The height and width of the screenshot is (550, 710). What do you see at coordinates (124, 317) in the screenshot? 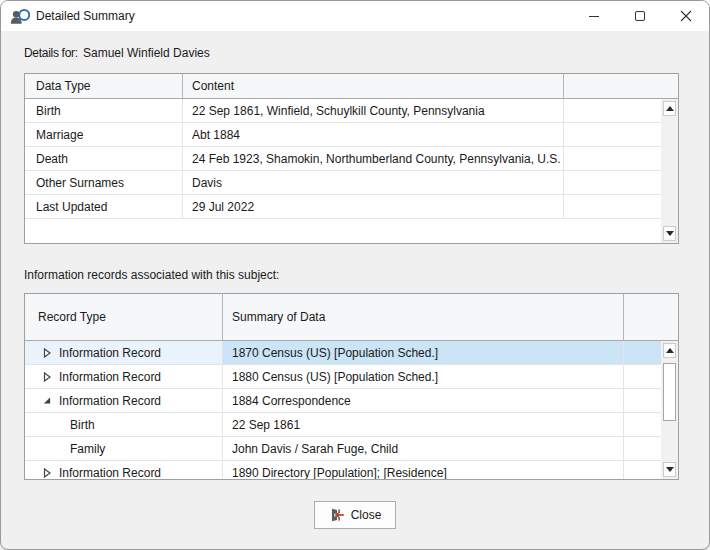
I see `column-header-record-type: Record Type` at bounding box center [124, 317].